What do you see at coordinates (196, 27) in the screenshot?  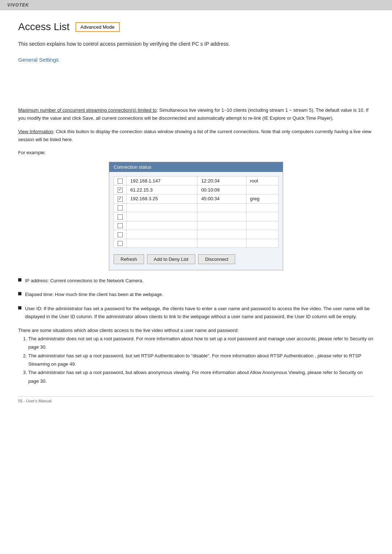 I see `page-title-row: Access List Advanced Mode` at bounding box center [196, 27].